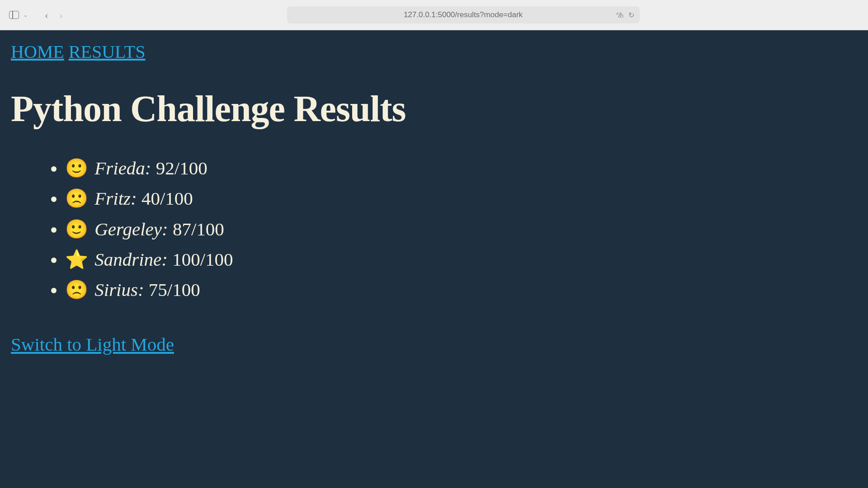 This screenshot has height=488, width=868. I want to click on browser-chrome: ⌄ ‹ › 127.0.0.1:5000/results?mode=dark ᴬ…, so click(434, 15).